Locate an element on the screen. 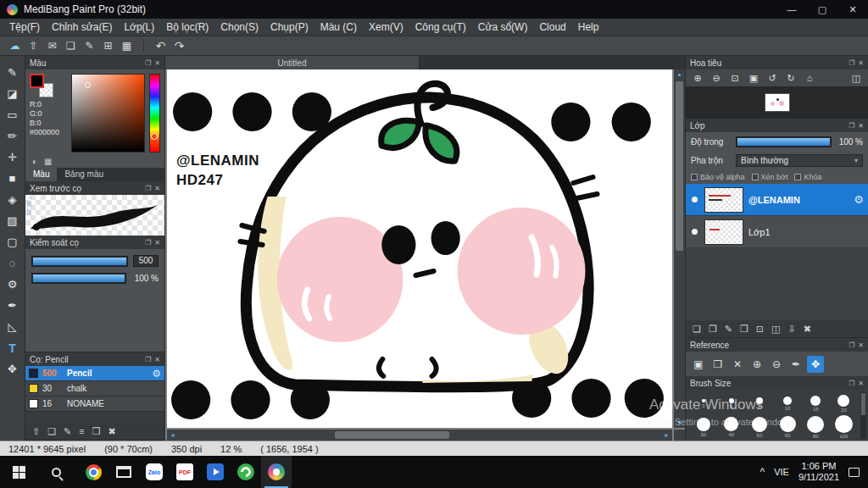  menu-item-layer: Lớp(L) is located at coordinates (139, 27).